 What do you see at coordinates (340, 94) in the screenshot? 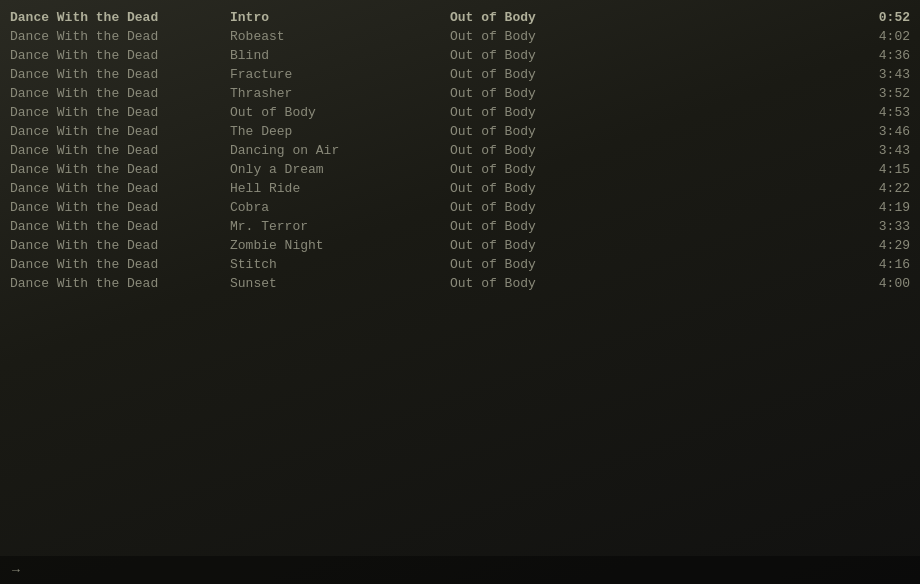
I see `track-title: Thrasher` at bounding box center [340, 94].